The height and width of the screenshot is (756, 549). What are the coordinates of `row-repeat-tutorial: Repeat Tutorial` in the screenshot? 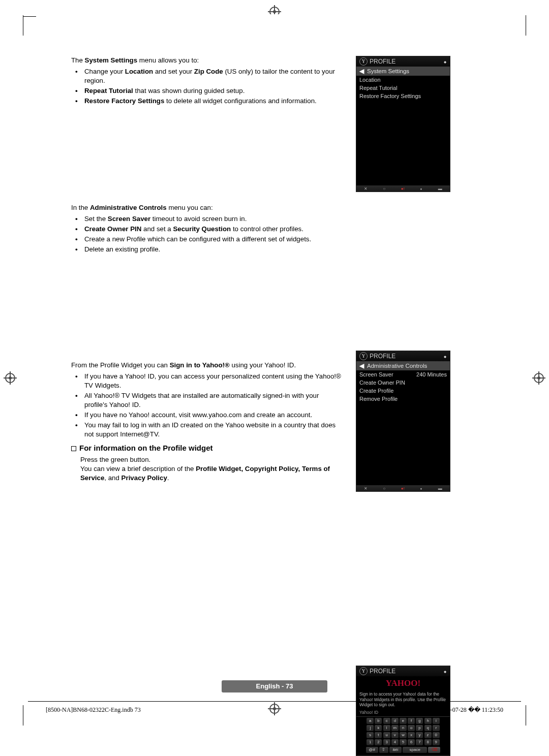 It's located at (403, 88).